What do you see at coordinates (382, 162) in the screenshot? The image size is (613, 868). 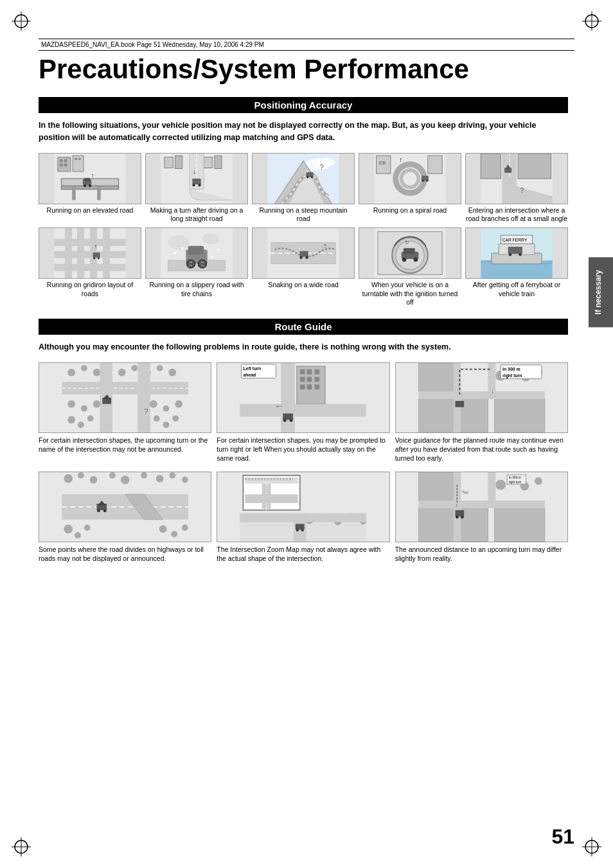 I see `svg-text: EB` at bounding box center [382, 162].